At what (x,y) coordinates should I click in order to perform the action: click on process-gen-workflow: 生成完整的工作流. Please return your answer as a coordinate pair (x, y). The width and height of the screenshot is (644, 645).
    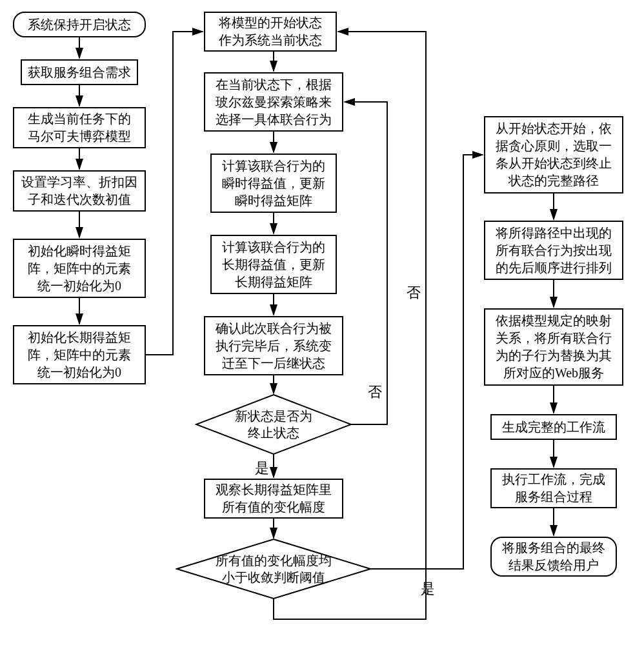
    Looking at the image, I should click on (554, 427).